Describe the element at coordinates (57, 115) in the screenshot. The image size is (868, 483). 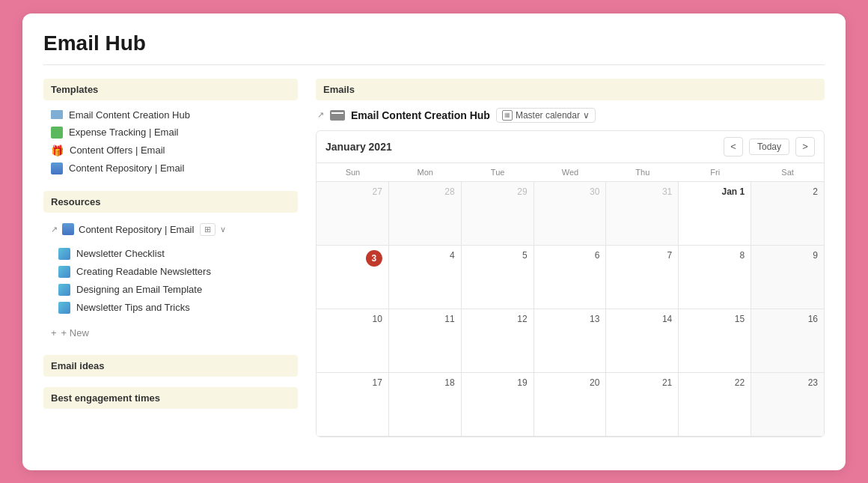
I see `email-blue-icon` at that location.